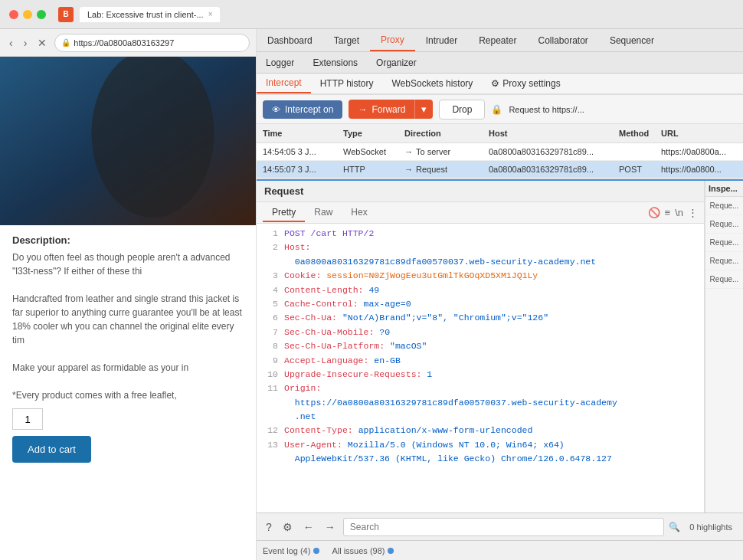 The width and height of the screenshot is (743, 560). Describe the element at coordinates (28, 15) in the screenshot. I see `traffic-lights` at that location.